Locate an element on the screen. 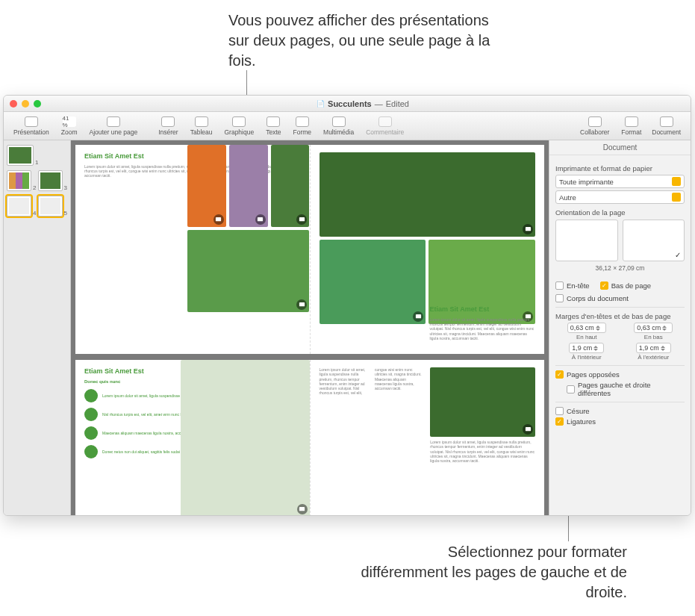 This screenshot has height=616, width=695. document-inspector: Document Imprimante et format de papier … is located at coordinates (620, 328).